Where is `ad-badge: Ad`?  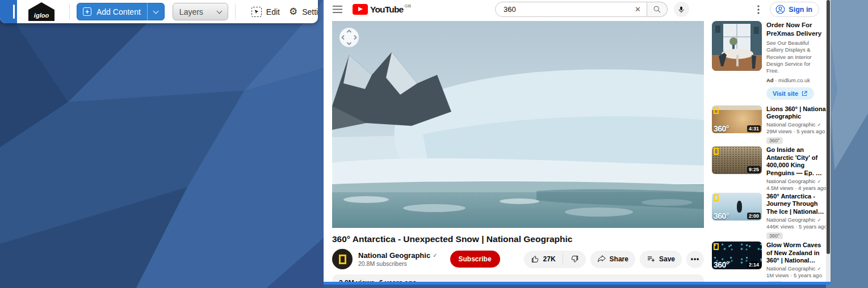 ad-badge: Ad is located at coordinates (770, 81).